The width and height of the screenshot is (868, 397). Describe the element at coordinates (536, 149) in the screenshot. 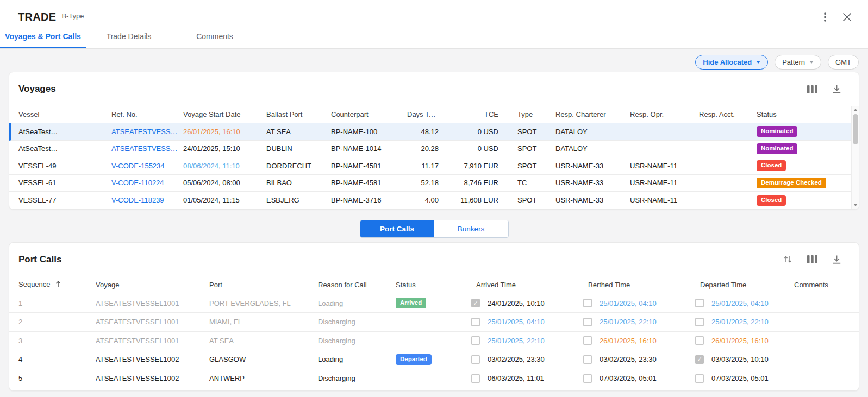

I see `voyage-type: SPOT` at that location.